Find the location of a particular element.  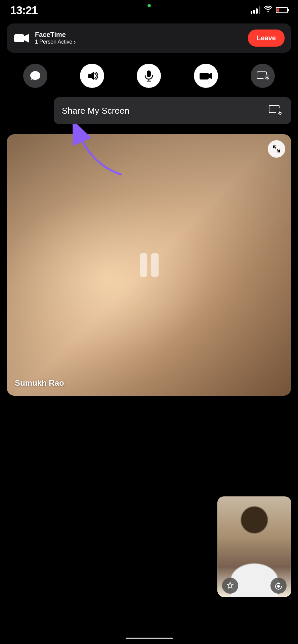

chat-button is located at coordinates (35, 76).